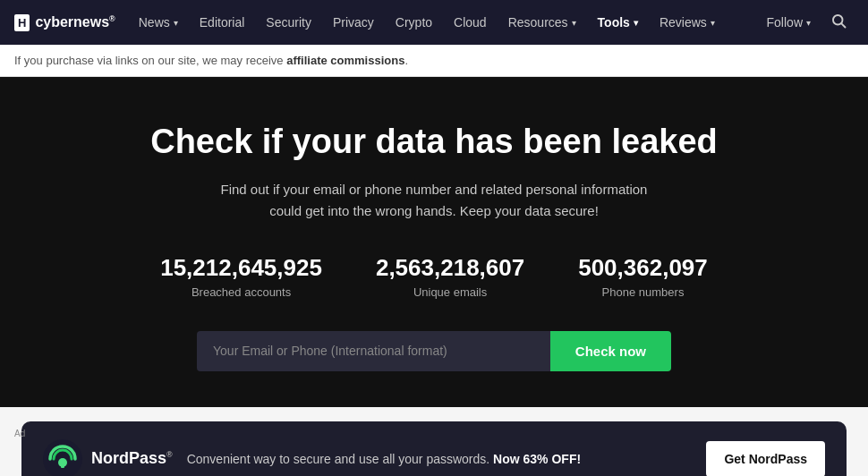  What do you see at coordinates (642, 292) in the screenshot?
I see `stat-label-phones: Phone numbers` at bounding box center [642, 292].